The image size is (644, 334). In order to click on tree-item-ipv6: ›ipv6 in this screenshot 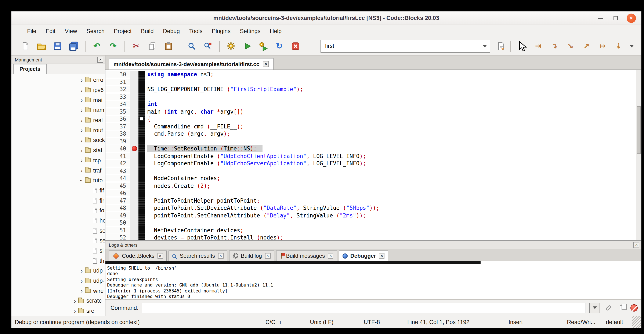, I will do `click(58, 90)`.